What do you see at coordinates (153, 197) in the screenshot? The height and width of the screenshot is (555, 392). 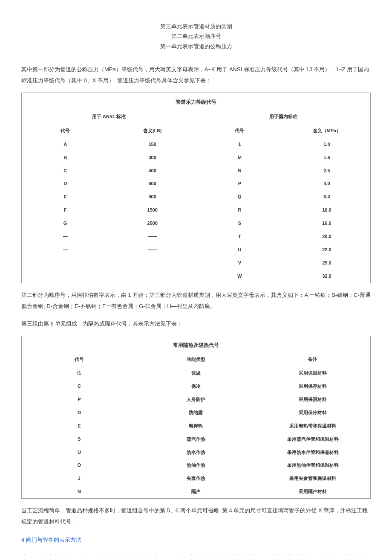 I see `table-cell: 900` at bounding box center [153, 197].